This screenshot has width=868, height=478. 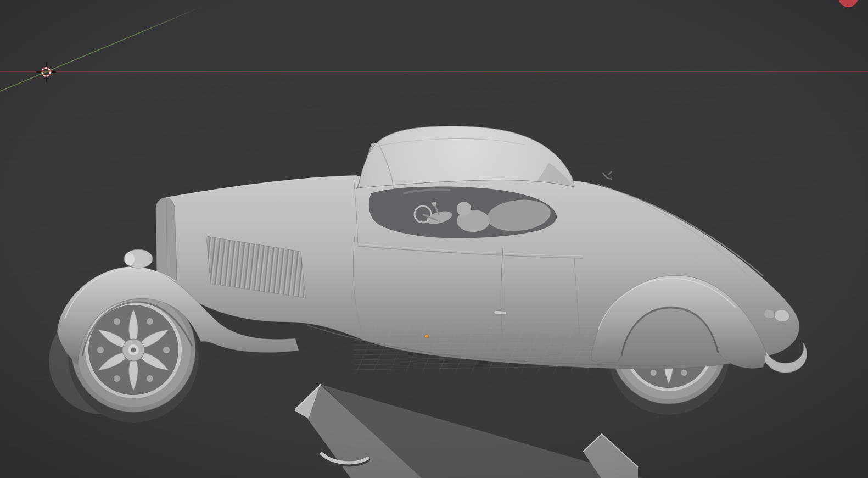 I want to click on headlight, so click(x=138, y=259).